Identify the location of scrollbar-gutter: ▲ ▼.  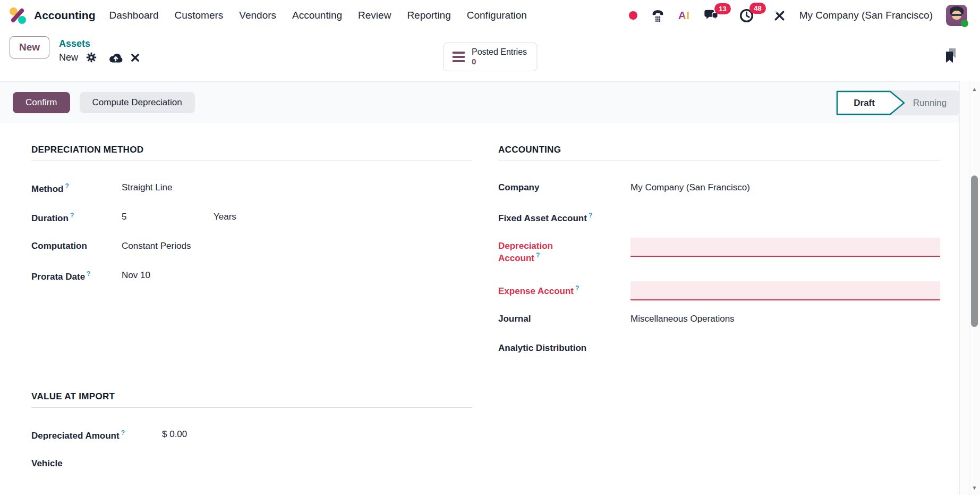
(970, 288).